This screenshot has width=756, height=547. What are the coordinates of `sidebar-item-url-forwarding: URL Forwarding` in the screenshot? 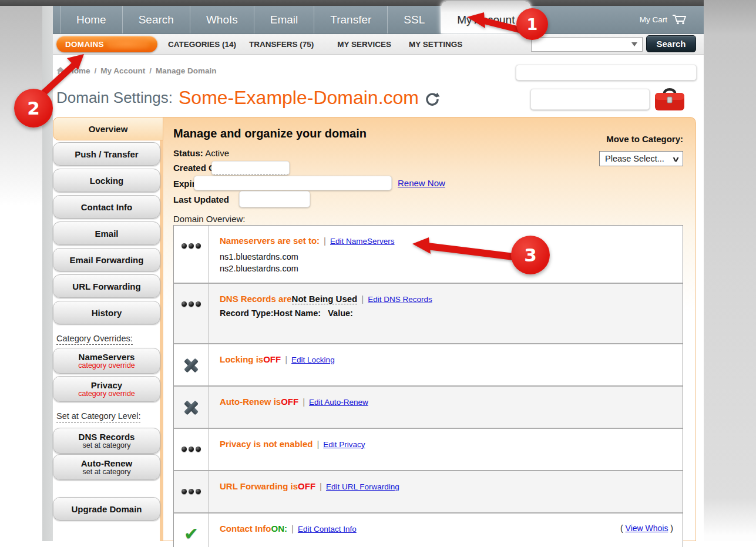 It's located at (107, 286).